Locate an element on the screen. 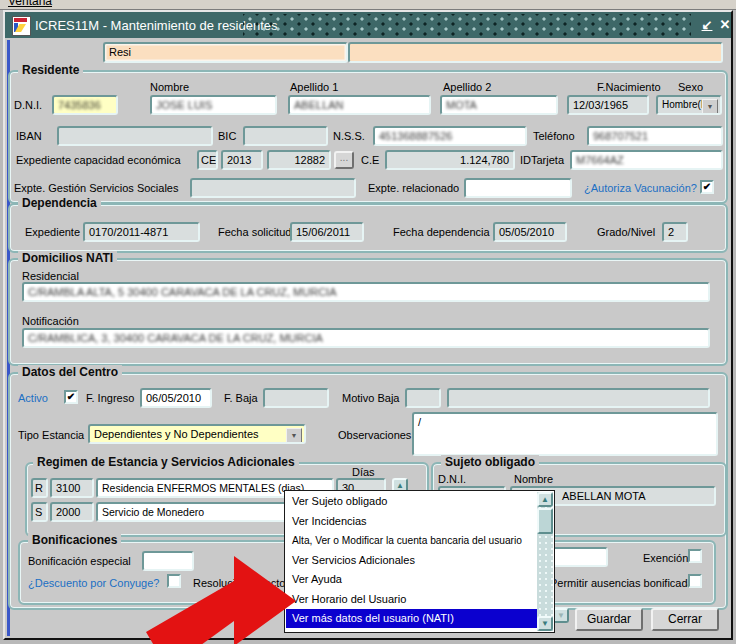 This screenshot has height=644, width=736. f-baja-label: F. Baja is located at coordinates (241, 398).